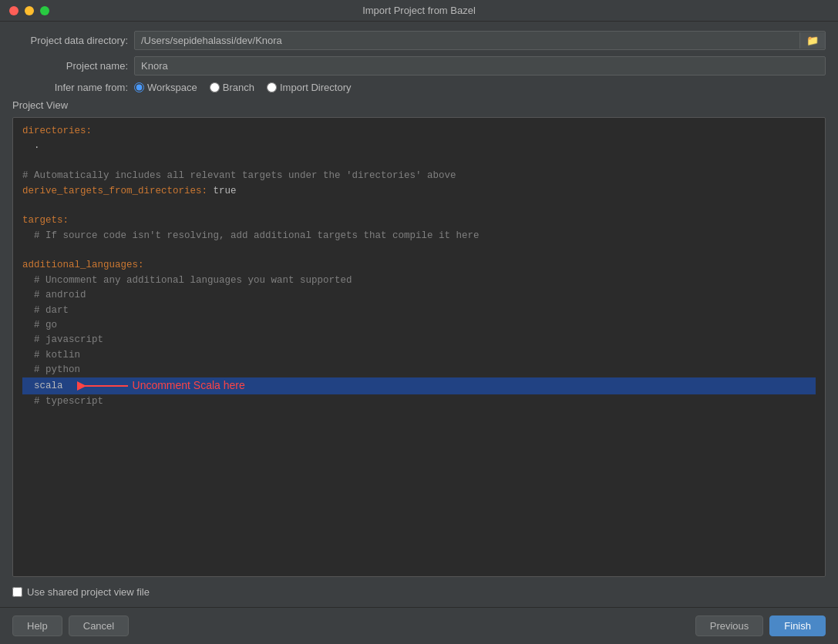 The image size is (838, 644). I want to click on window-title: Import Project from Bazel, so click(419, 11).